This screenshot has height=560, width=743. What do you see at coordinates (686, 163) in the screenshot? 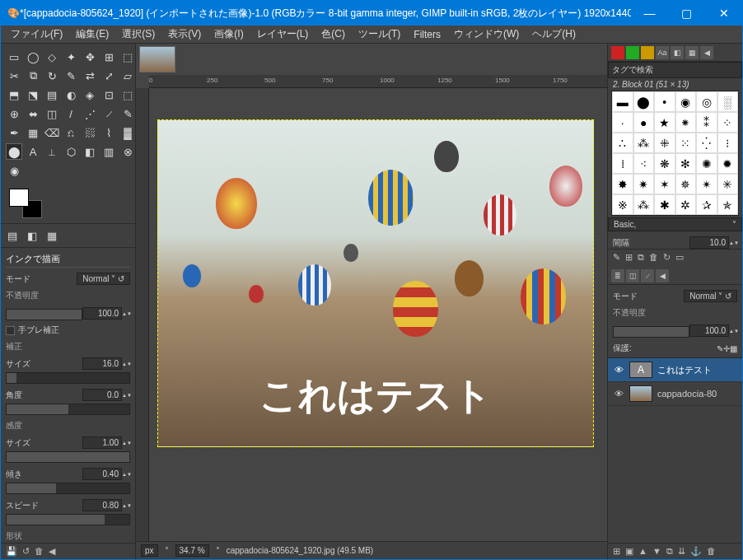
I see `brush-cell: ✻` at bounding box center [686, 163].